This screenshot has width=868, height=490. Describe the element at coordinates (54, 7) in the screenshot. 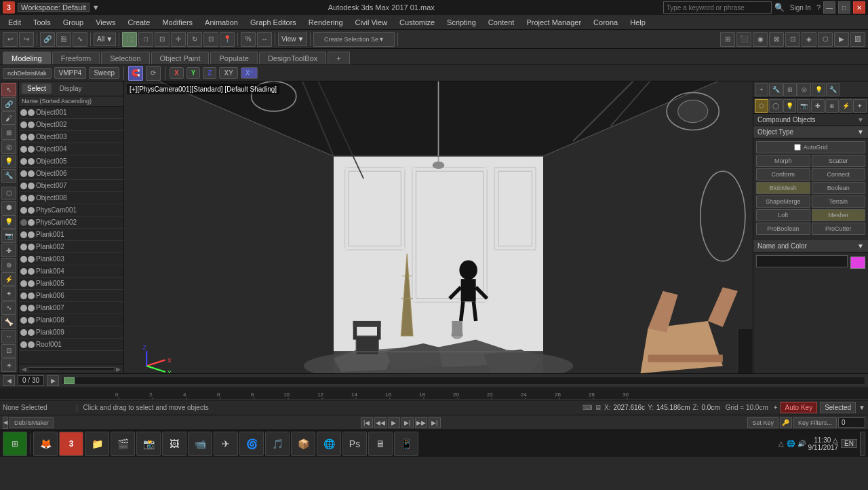

I see `titlebar-workspace: Workspace: Default` at that location.